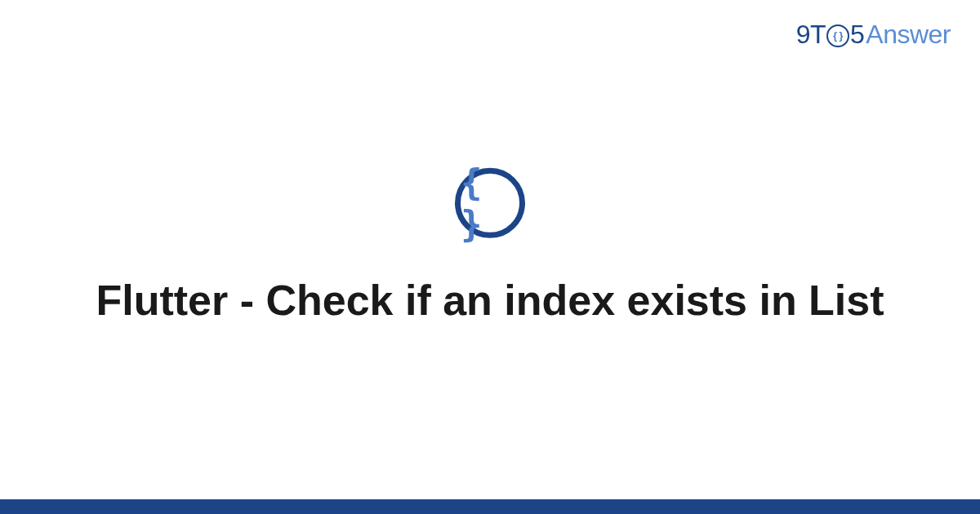 The width and height of the screenshot is (980, 514). Describe the element at coordinates (490, 507) in the screenshot. I see `footer-bar` at that location.